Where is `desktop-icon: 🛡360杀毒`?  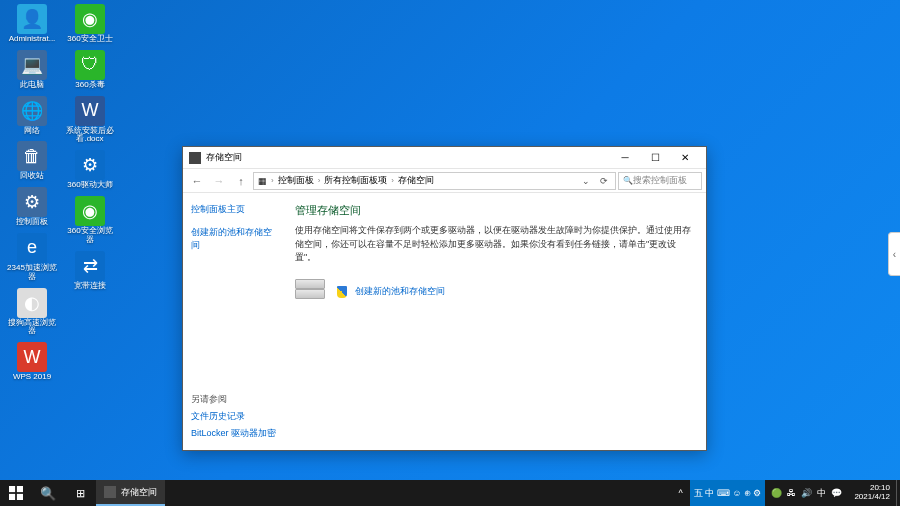
desktop-icon: 🛡360杀毒 is located at coordinates (90, 70).